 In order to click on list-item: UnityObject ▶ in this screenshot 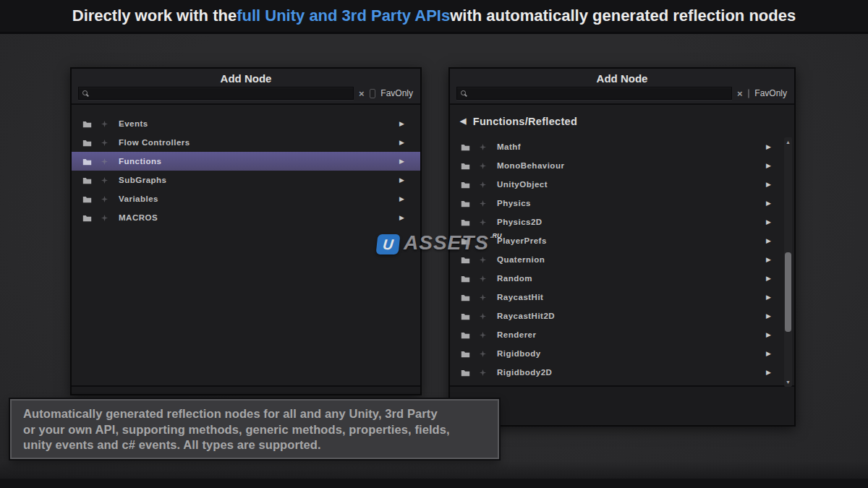, I will do `click(622, 184)`.